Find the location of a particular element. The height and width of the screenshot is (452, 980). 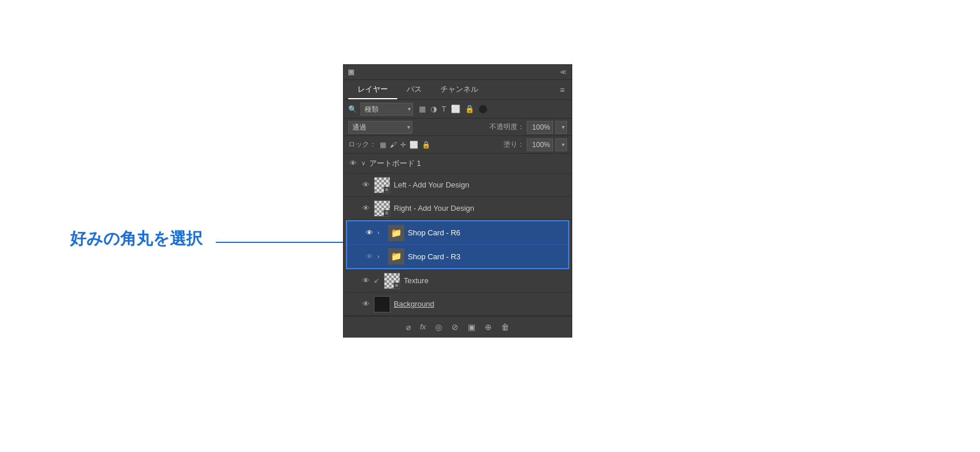

annotation-text: 好みの角丸を選択 is located at coordinates (136, 239).